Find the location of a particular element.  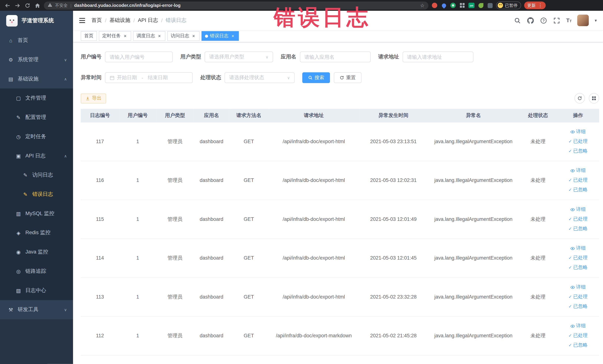

browser-home-icon is located at coordinates (37, 5).